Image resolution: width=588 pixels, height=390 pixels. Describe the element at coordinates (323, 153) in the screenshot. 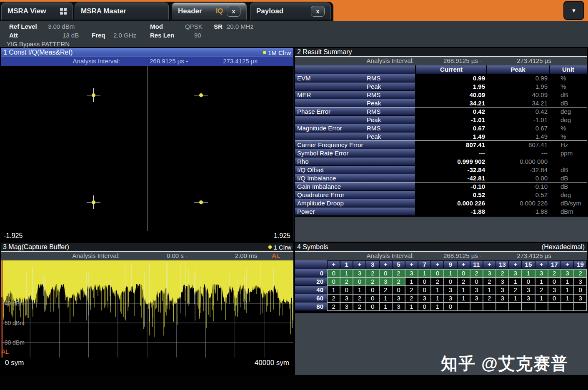

I see `param-name: Symbol Rate Error` at that location.